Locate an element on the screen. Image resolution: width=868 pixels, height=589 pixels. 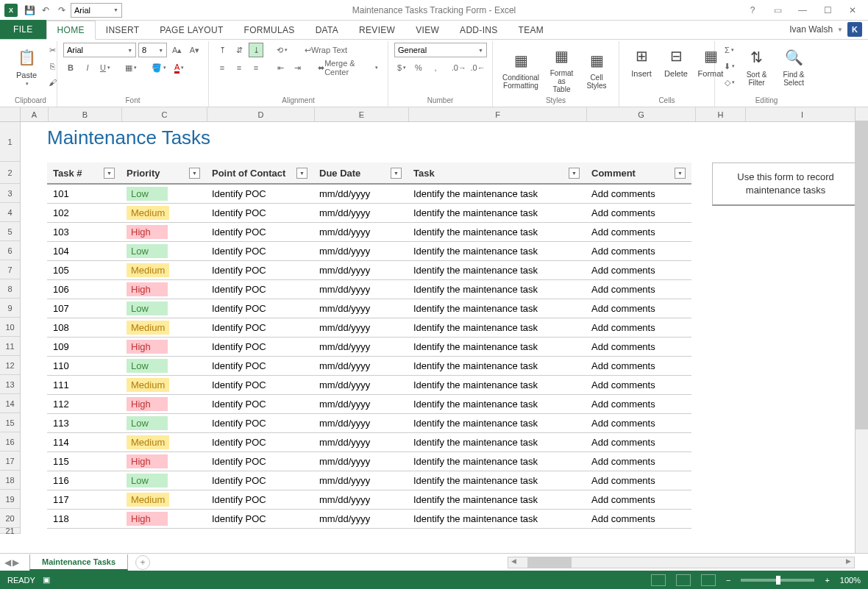
shrink-font-icon: A▾ is located at coordinates (194, 50).